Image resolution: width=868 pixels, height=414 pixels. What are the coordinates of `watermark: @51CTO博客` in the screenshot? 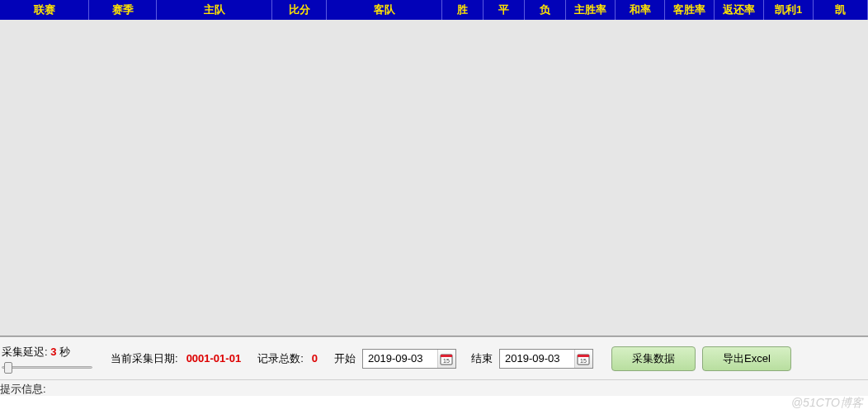 It's located at (827, 403).